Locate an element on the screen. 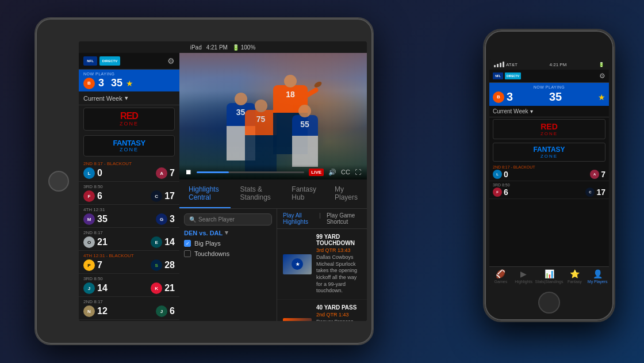 This screenshot has height=363, width=644. game-teams: O 21 E 14 is located at coordinates (129, 242).